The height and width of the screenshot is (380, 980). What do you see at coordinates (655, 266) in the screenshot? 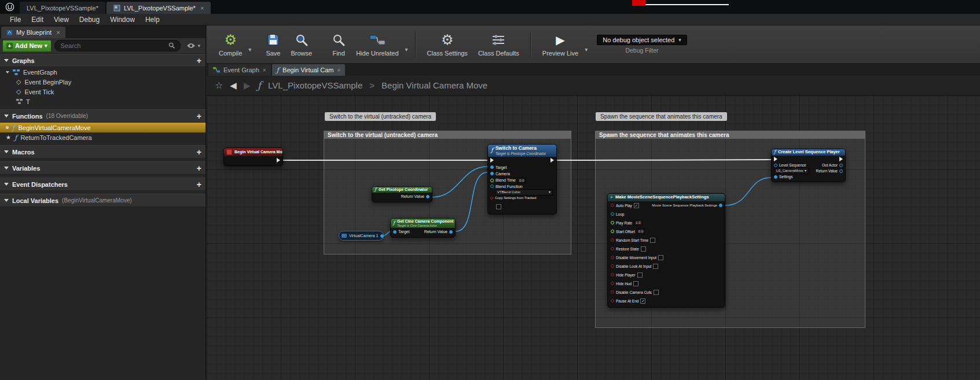
I see `disable-look-at-input-checkbox` at bounding box center [655, 266].